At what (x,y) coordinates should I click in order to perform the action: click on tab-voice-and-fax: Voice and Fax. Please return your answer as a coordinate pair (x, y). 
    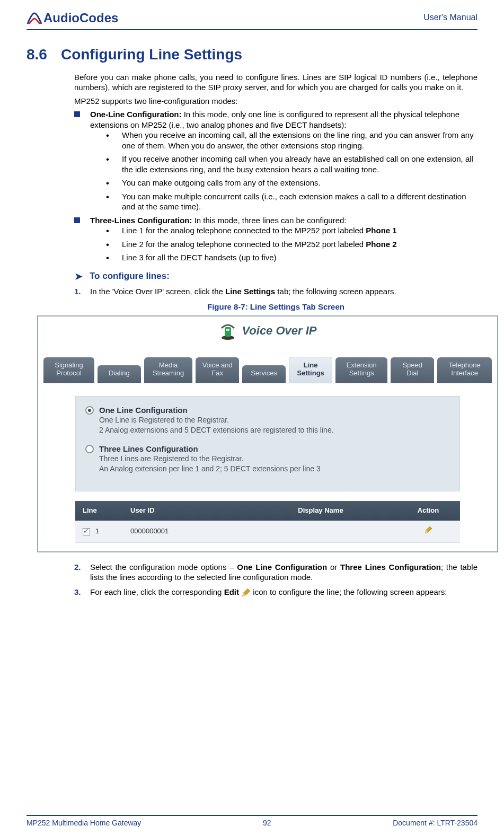
    Looking at the image, I should click on (217, 370).